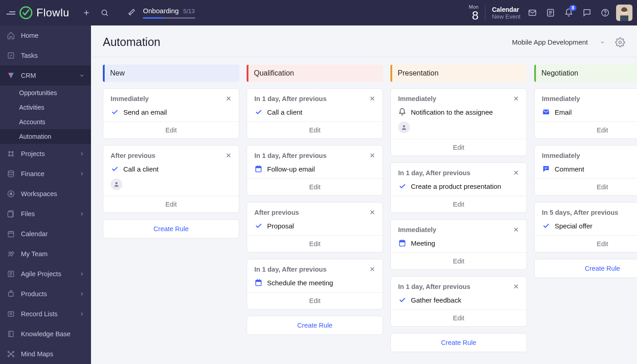 This screenshot has width=637, height=364. I want to click on card-action: Notification to the assignee, so click(459, 115).